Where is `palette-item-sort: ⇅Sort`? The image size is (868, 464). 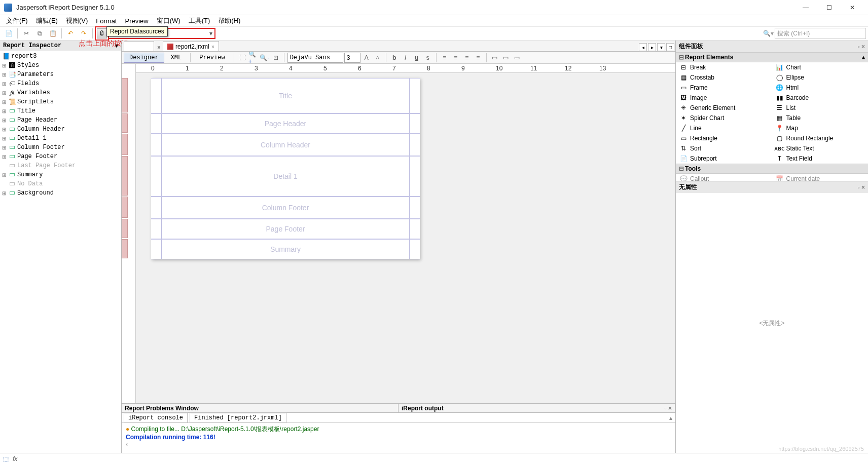 palette-item-sort: ⇅Sort is located at coordinates (724, 148).